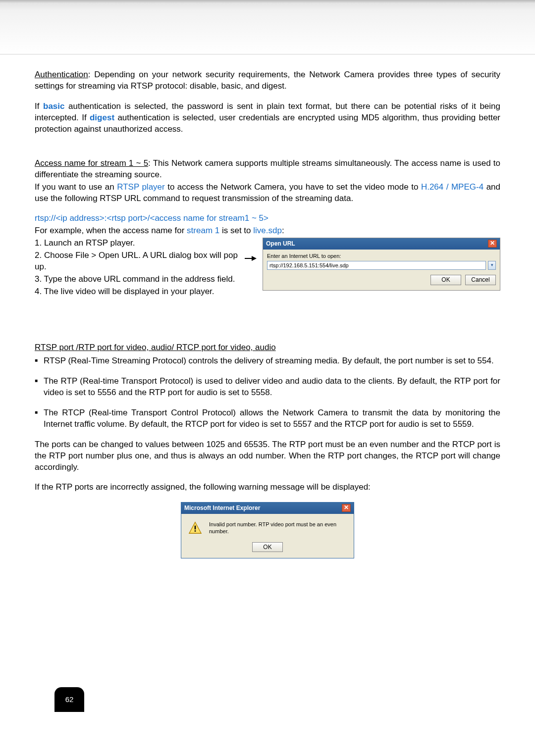  I want to click on text: to access the Network Camera, you have t…, so click(293, 187).